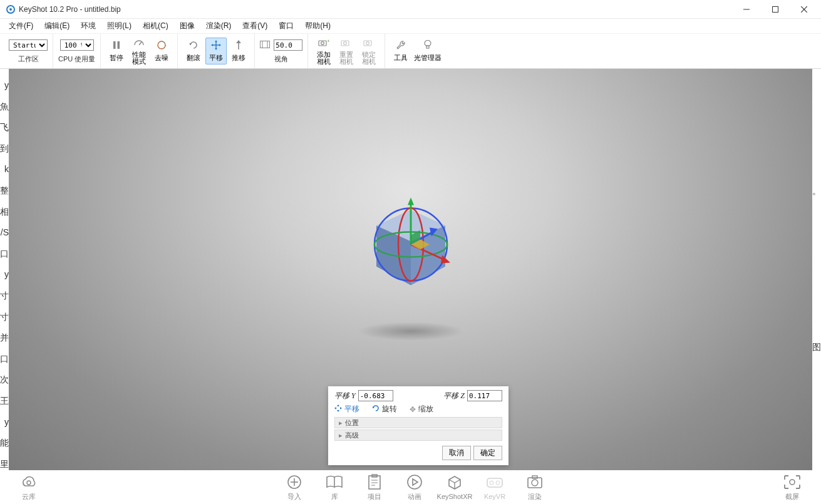 This screenshot has width=821, height=504. I want to click on menu-help: 帮助(H), so click(318, 26).